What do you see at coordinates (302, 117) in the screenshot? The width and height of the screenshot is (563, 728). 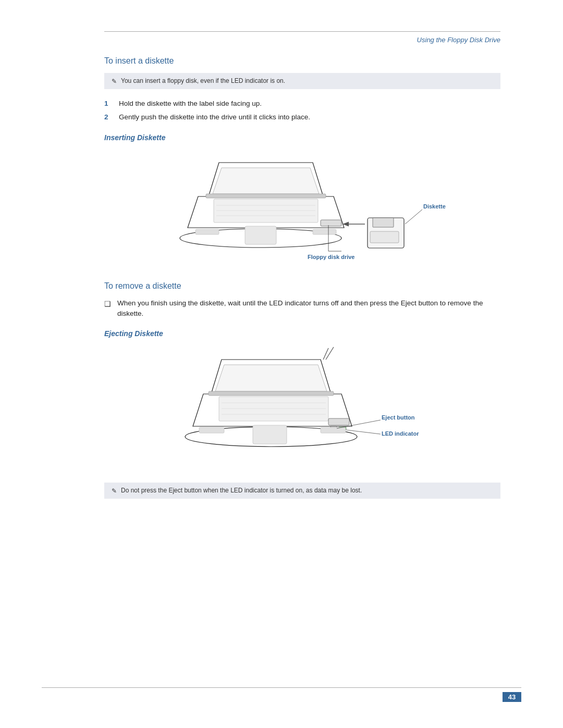 I see `step-2: 2 Gently push the diskette into the driv…` at bounding box center [302, 117].